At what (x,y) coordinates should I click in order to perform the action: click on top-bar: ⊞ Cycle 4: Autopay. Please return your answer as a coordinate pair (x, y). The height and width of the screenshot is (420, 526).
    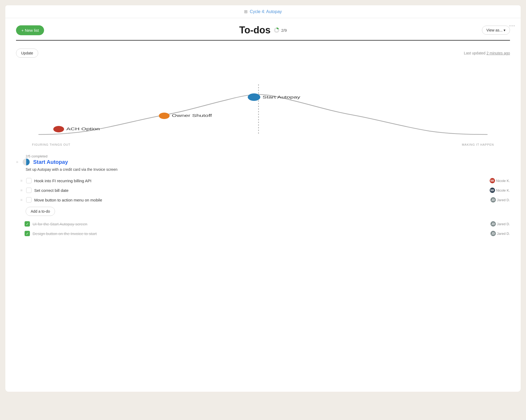
    Looking at the image, I should click on (263, 12).